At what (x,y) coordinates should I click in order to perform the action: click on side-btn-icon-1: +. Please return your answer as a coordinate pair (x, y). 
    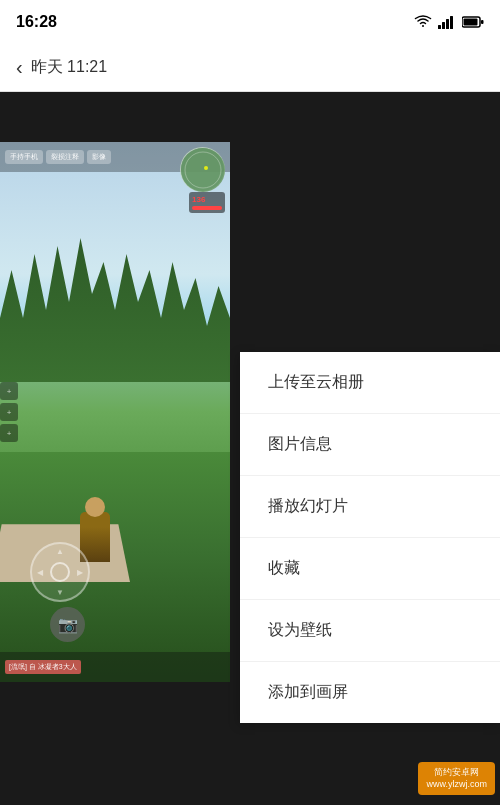
    Looking at the image, I should click on (10, 392).